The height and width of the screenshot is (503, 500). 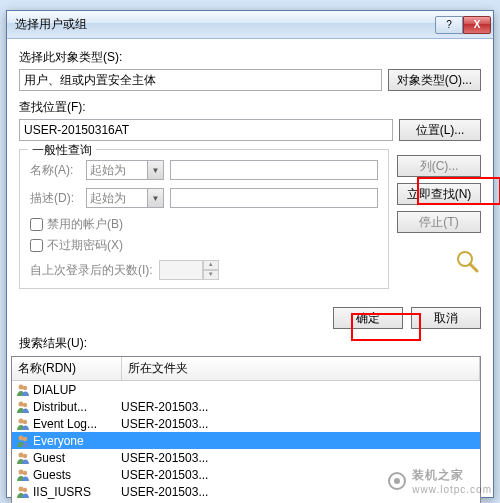 I want to click on name-label: 名称(A):, so click(x=55, y=170).